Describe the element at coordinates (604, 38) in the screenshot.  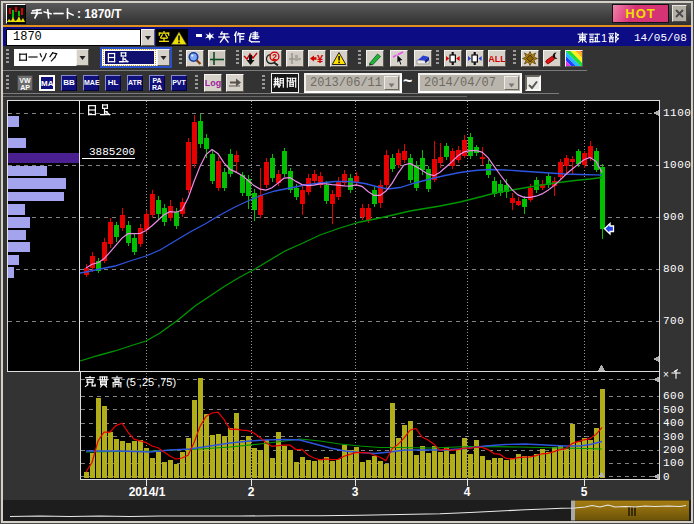
I see `svg-text: 1` at that location.